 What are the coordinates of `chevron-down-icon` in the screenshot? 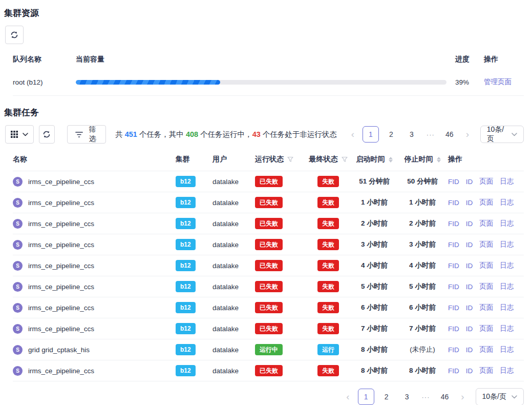 It's located at (26, 134).